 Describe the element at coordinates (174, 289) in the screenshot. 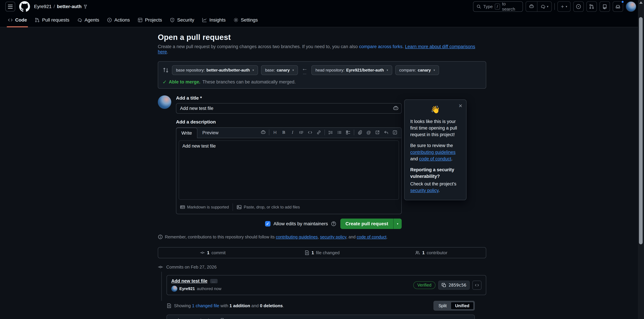

I see `avatar` at that location.